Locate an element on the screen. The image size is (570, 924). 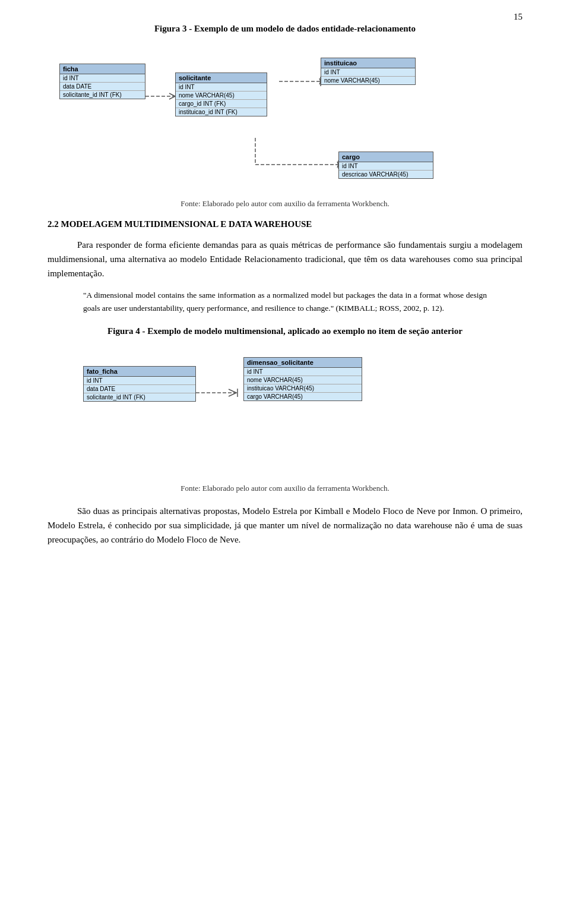
entity-cargo-header: cargo is located at coordinates (386, 157).